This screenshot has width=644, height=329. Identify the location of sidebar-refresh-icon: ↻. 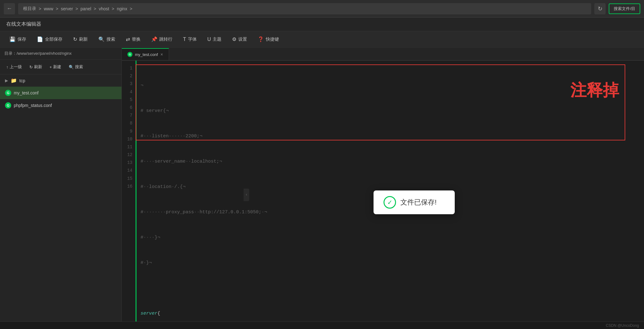
(31, 67).